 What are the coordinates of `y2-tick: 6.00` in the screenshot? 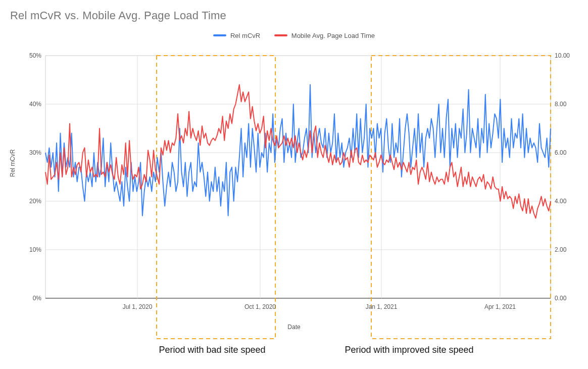 It's located at (567, 153).